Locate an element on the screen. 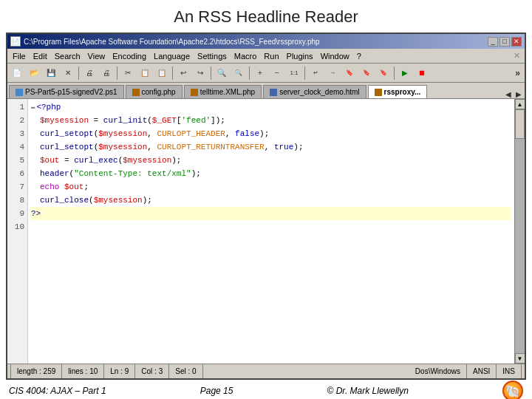 This screenshot has height=399, width=532. code-text-5a: ( is located at coordinates (121, 160).